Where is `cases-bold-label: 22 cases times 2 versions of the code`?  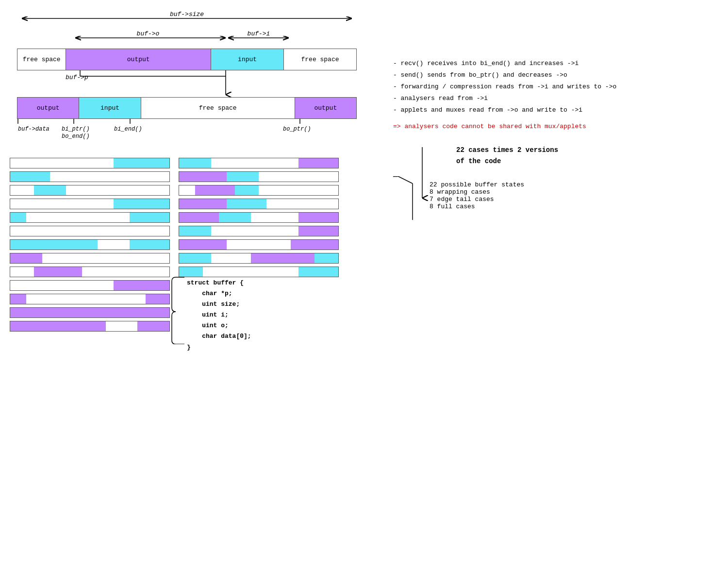 cases-bold-label: 22 cases times 2 versions of the code is located at coordinates (587, 155).